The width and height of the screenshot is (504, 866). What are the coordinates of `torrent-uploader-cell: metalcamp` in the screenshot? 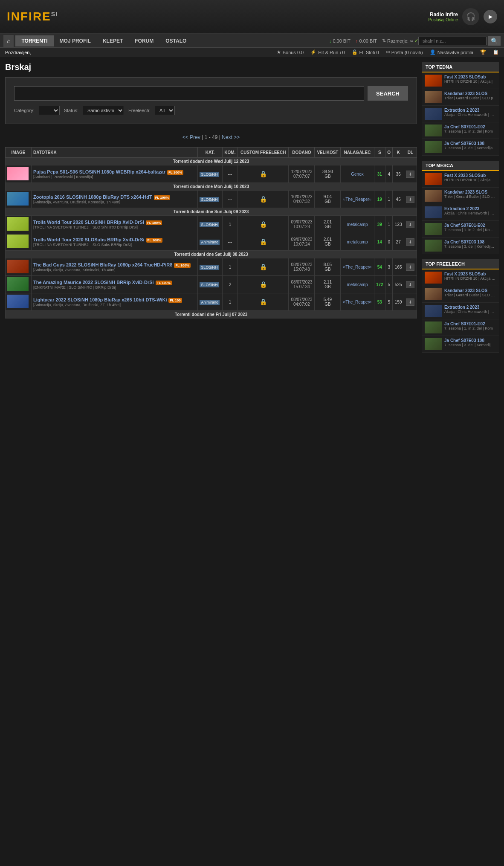 It's located at (357, 224).